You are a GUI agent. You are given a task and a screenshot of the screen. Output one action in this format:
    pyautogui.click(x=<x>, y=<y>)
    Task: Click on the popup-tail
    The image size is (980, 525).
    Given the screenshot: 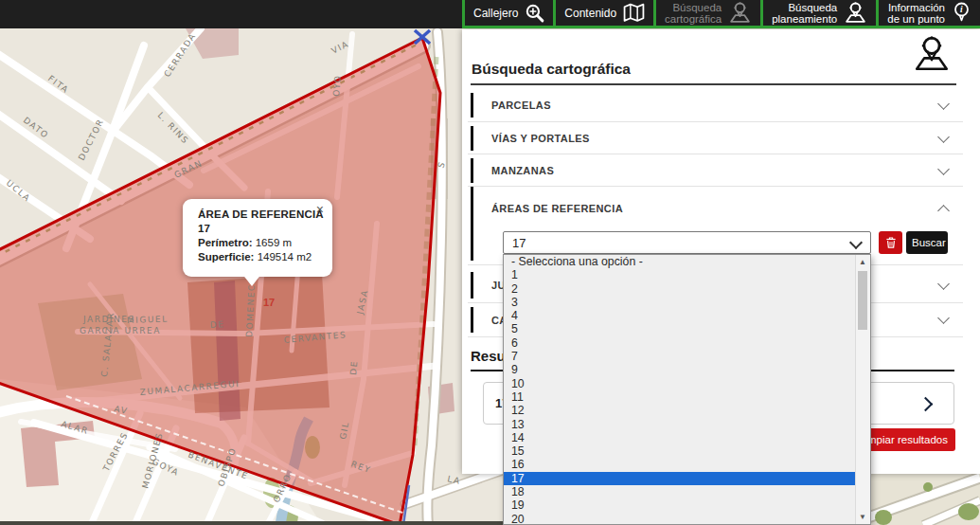 What is the action you would take?
    pyautogui.click(x=252, y=280)
    